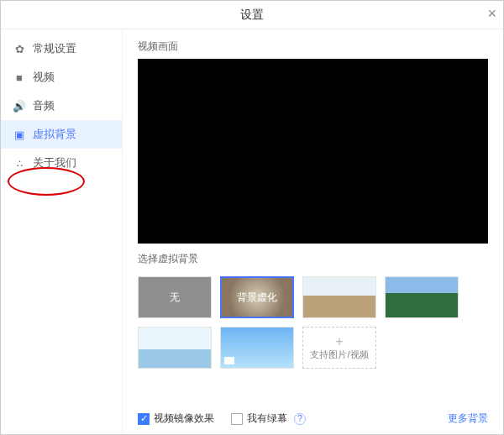  I want to click on sidebar-item-label: 音频, so click(44, 106).